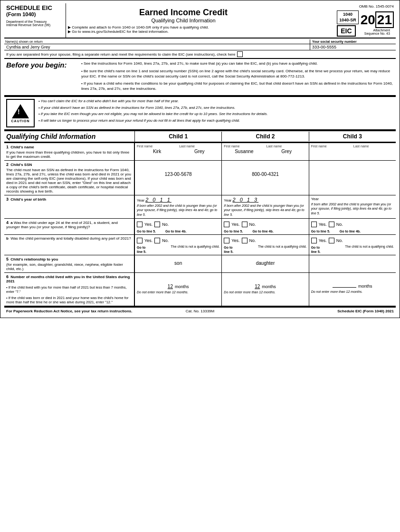  What do you see at coordinates (316, 247) in the screenshot?
I see `row4b-child3-goto-yes: Go to` at bounding box center [316, 247].